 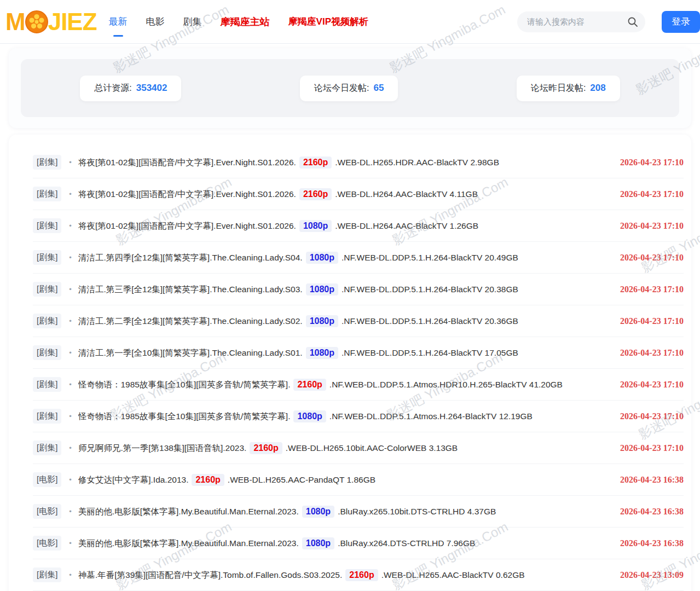 I want to click on nav-item-movies: 电影, so click(x=155, y=22).